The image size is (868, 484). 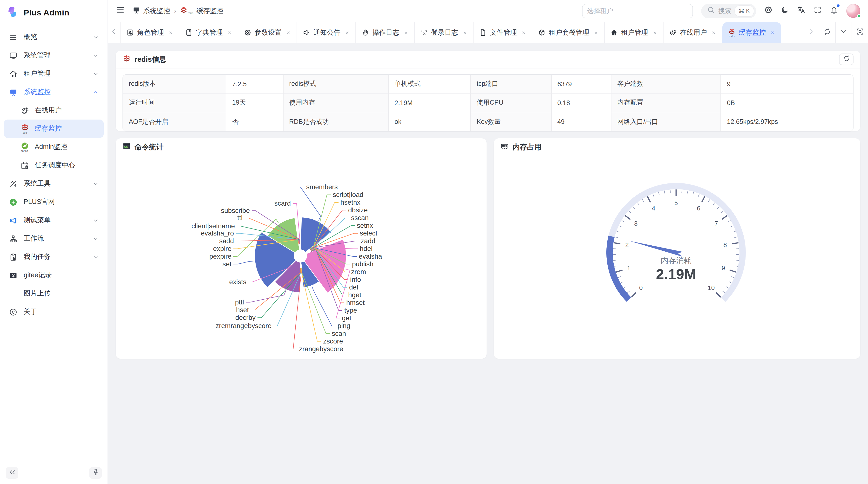 I want to click on sidebar-item-label: 租户管理, so click(x=37, y=74).